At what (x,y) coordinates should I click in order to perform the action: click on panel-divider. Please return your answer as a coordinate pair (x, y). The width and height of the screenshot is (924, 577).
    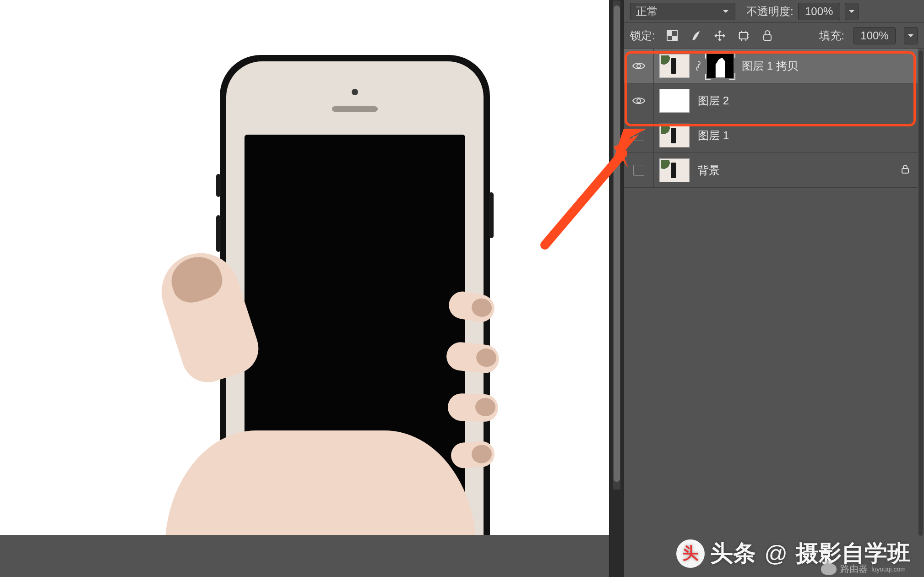
    Looking at the image, I should click on (616, 288).